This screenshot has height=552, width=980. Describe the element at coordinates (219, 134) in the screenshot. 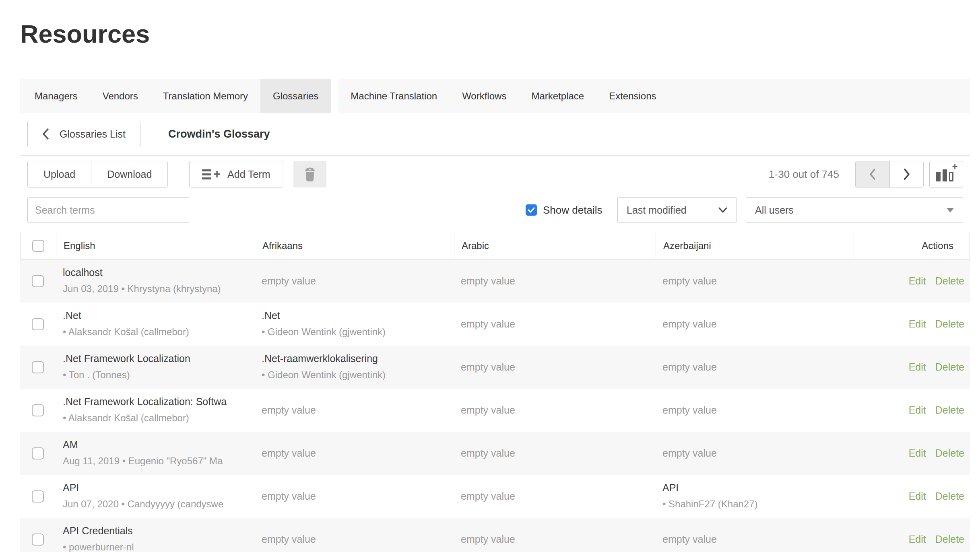

I see `glossary-title: Crowdin's Glossary` at that location.